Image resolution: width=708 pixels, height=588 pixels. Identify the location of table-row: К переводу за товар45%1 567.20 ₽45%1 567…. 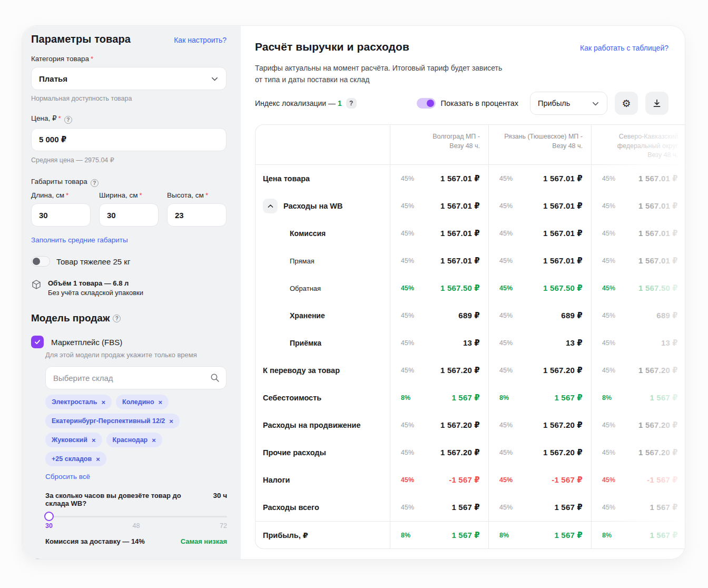
(470, 370).